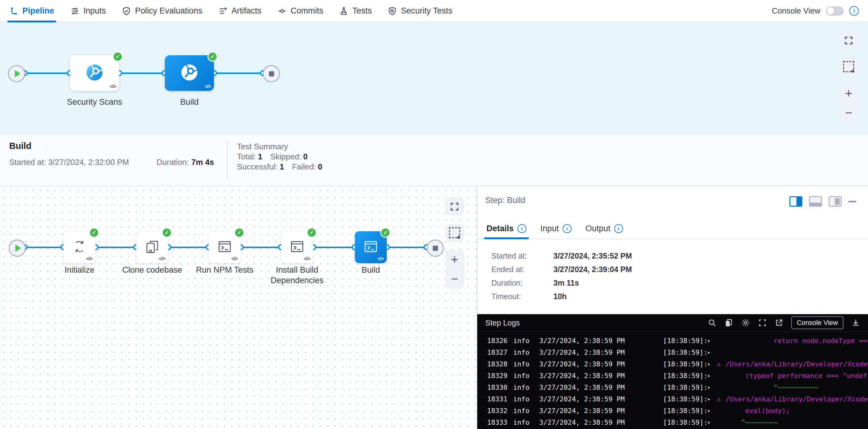 Image resolution: width=868 pixels, height=429 pixels. Describe the element at coordinates (673, 422) in the screenshot. I see `log-line: 18333 info 3/27/2024, 2:38:59 PM [18:38:…` at that location.